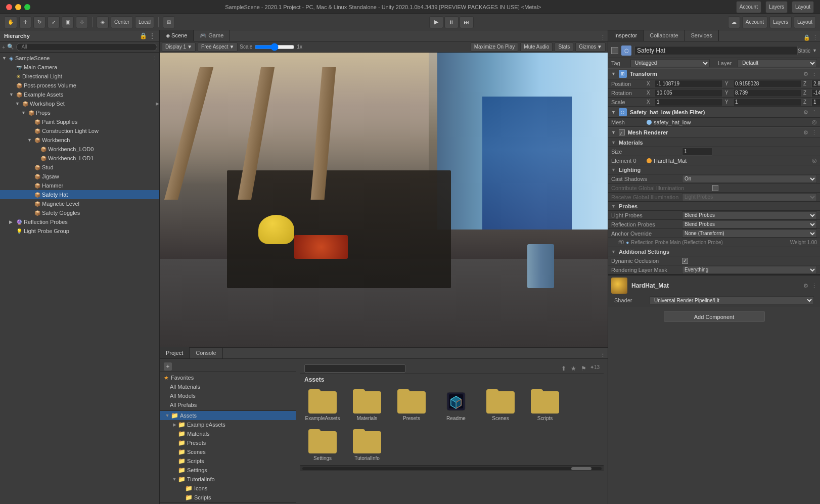  I want to click on static-arrow-icon: ▼, so click(815, 51).